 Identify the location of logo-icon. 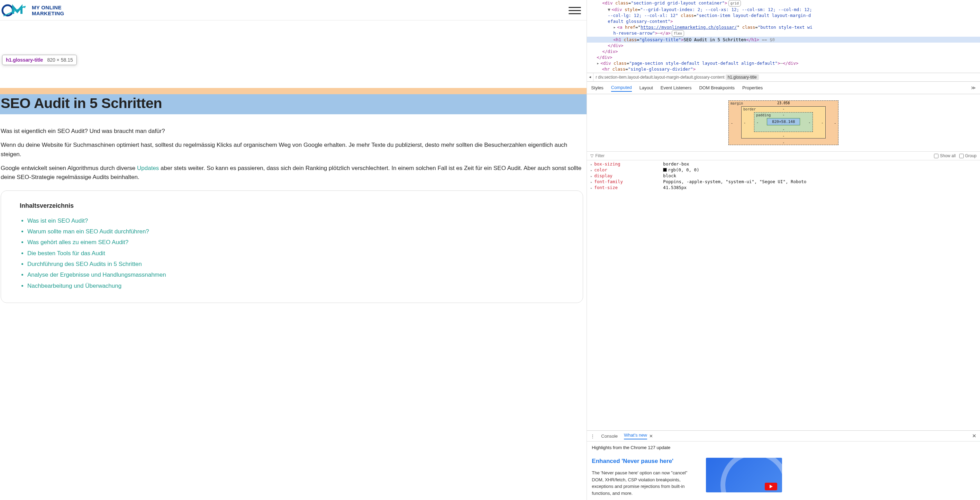
(15, 10).